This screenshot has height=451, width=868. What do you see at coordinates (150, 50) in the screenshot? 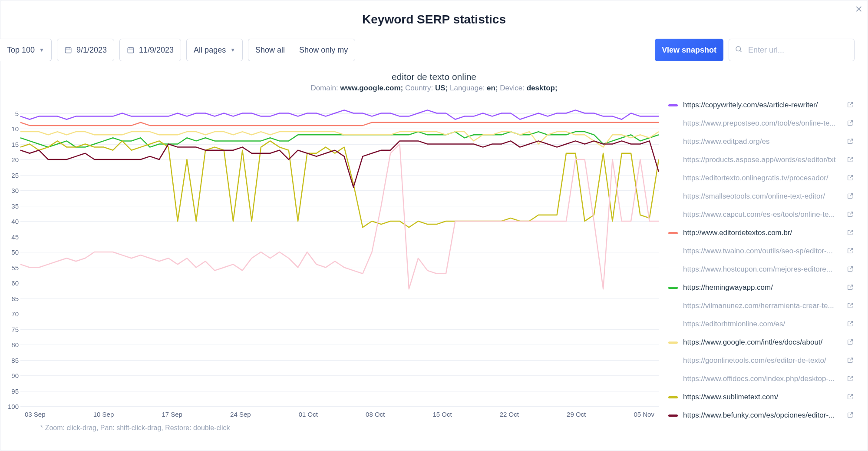
I see `date-to-picker: 11/9/2023` at bounding box center [150, 50].